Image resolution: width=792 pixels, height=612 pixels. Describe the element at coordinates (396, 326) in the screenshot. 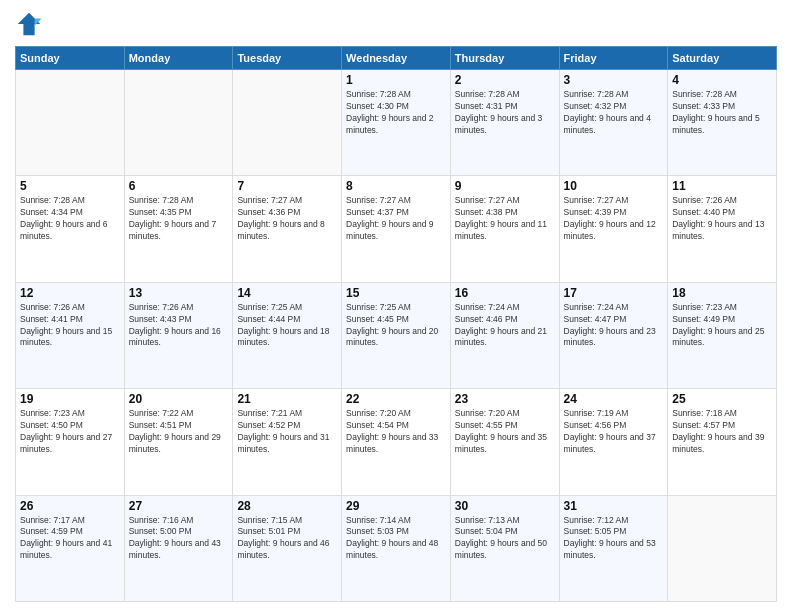

I see `day-info: Sunrise: 7:25 AMSunset: 4:45 PMDaylight:…` at that location.